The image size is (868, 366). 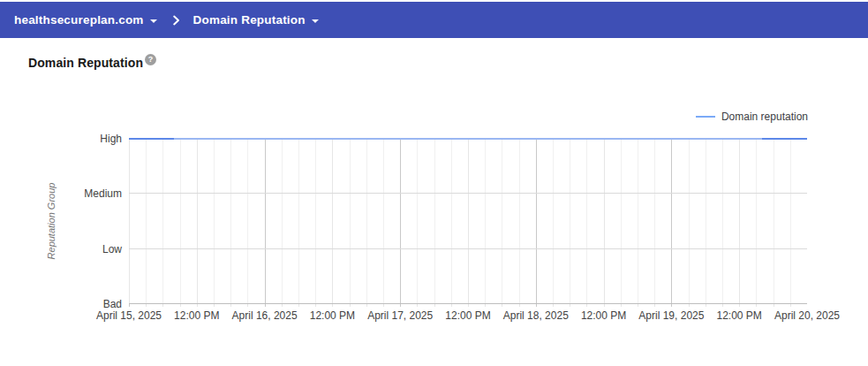 I want to click on y-tick-label: Medium, so click(x=87, y=194).